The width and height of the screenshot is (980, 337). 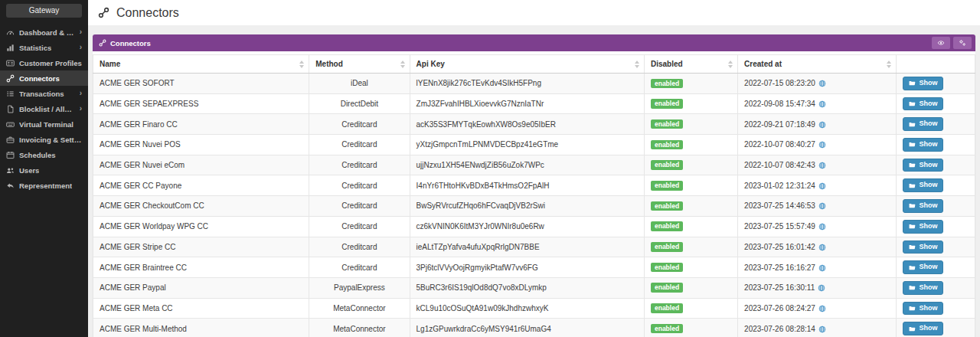 What do you see at coordinates (44, 139) in the screenshot?
I see `sidebar-item-invoicing-settlement: Invoicing & Settlement` at bounding box center [44, 139].